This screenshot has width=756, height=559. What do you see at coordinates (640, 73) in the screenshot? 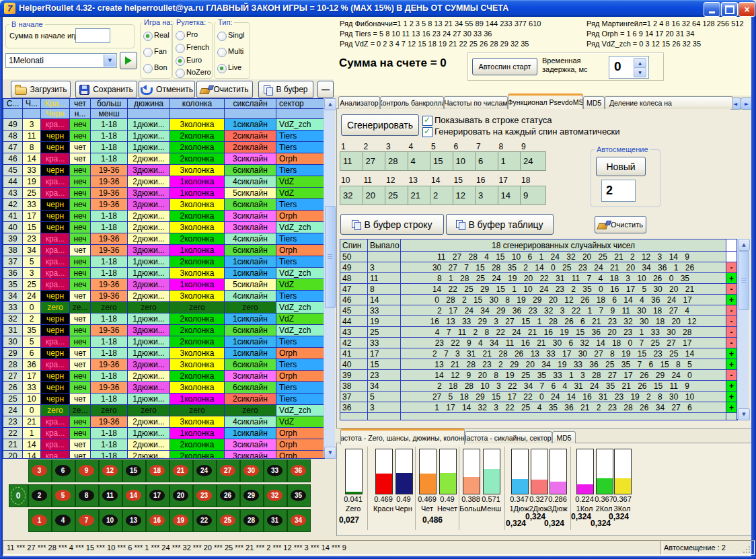
I see `spinner-down-icon: ▼` at bounding box center [640, 73].